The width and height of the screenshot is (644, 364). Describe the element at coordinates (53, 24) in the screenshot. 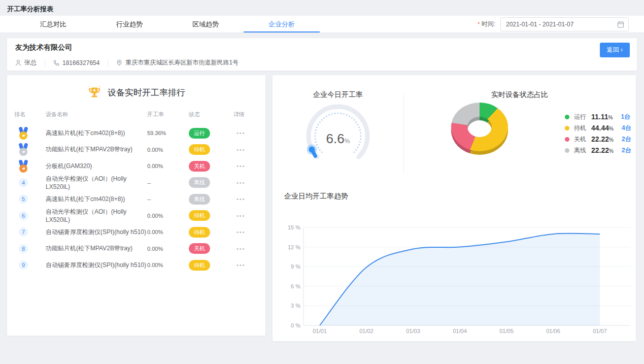

I see `tab-summary-compare: 汇总对比` at that location.